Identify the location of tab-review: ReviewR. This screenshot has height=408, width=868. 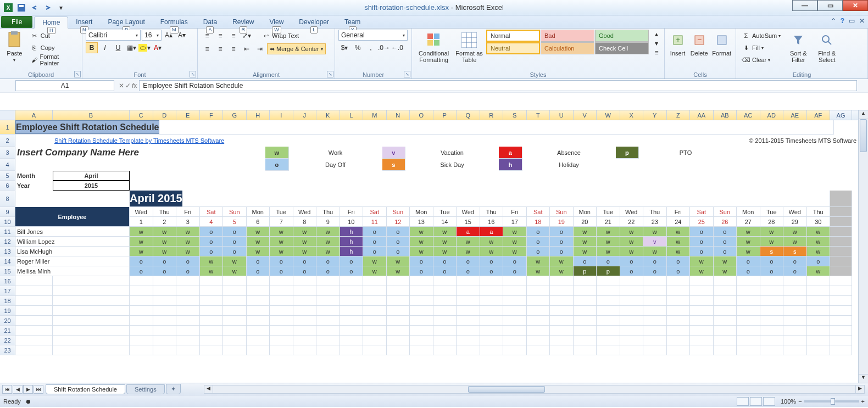
(243, 22).